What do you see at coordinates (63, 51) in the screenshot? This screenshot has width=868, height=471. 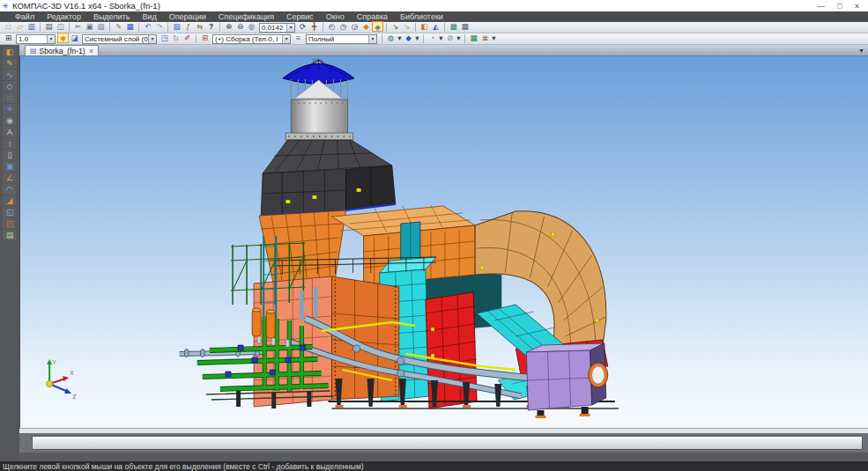 I see `document-tab-label: Sborka_(fn-1)` at bounding box center [63, 51].